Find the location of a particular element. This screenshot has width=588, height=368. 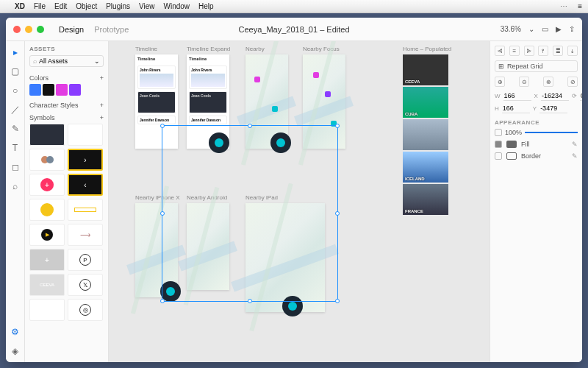

add-color-icon: + is located at coordinates (101, 78).